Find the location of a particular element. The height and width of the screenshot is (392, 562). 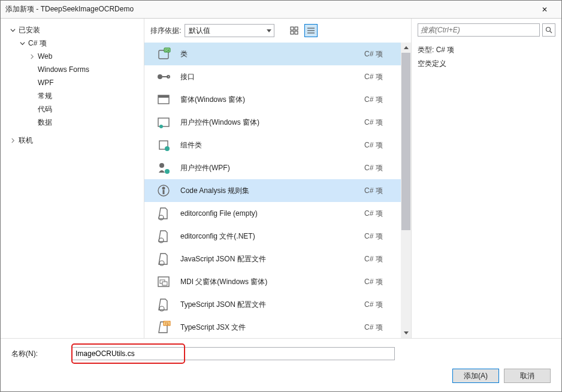

search-button is located at coordinates (549, 30).